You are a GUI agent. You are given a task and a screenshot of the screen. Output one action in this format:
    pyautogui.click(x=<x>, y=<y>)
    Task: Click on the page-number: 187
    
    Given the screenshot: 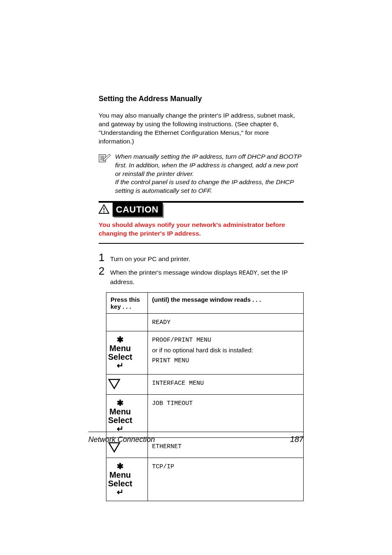 What is the action you would take?
    pyautogui.click(x=297, y=439)
    